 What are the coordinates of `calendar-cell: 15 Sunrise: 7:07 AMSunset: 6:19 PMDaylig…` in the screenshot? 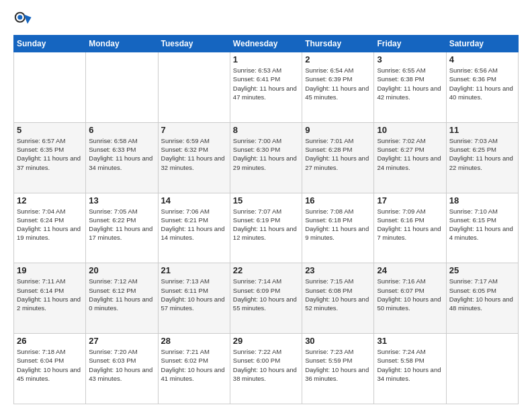 It's located at (266, 228).